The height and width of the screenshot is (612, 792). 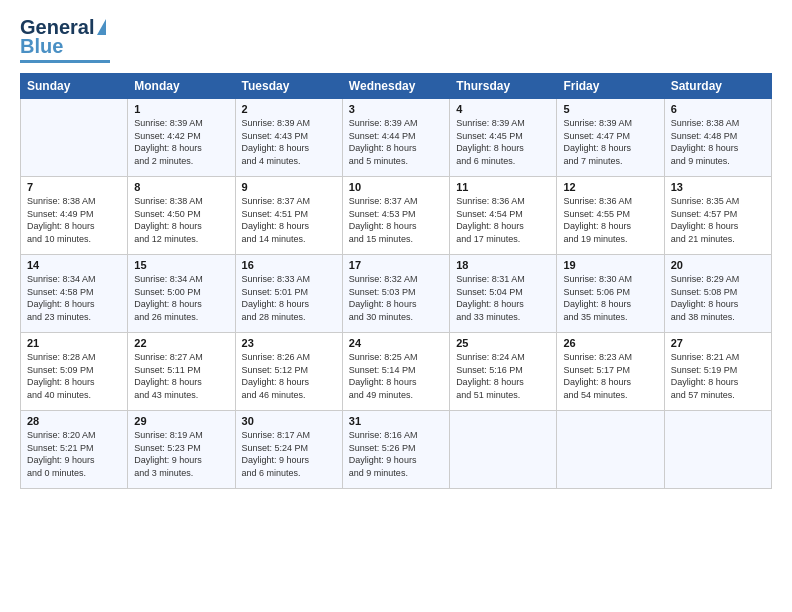 I want to click on day-number: 27, so click(x=718, y=343).